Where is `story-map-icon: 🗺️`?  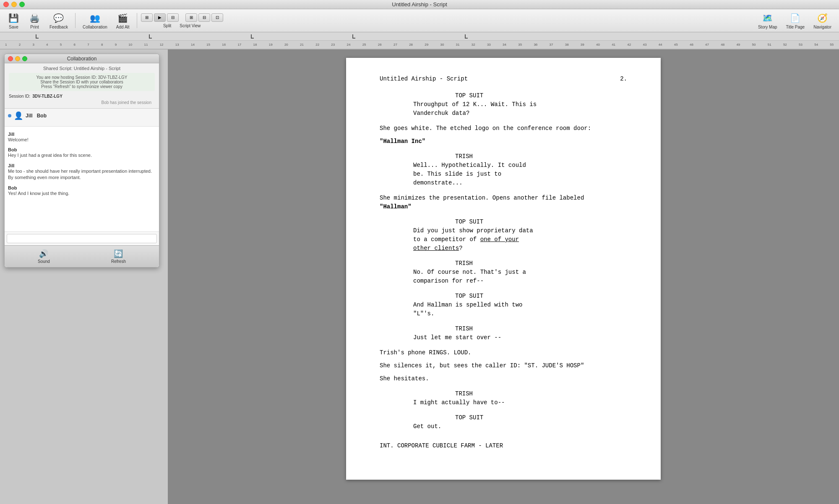 story-map-icon: 🗺️ is located at coordinates (768, 18).